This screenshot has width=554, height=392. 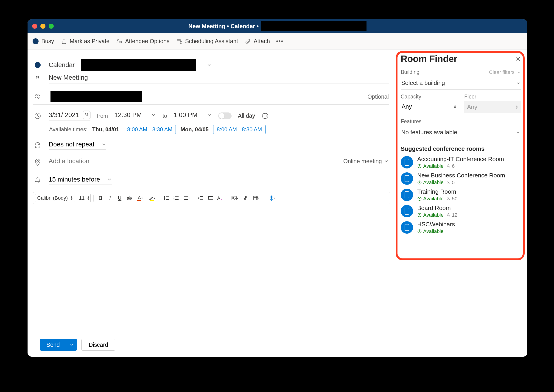 What do you see at coordinates (461, 211) in the screenshot?
I see `room-item: Board Room Available 12` at bounding box center [461, 211].